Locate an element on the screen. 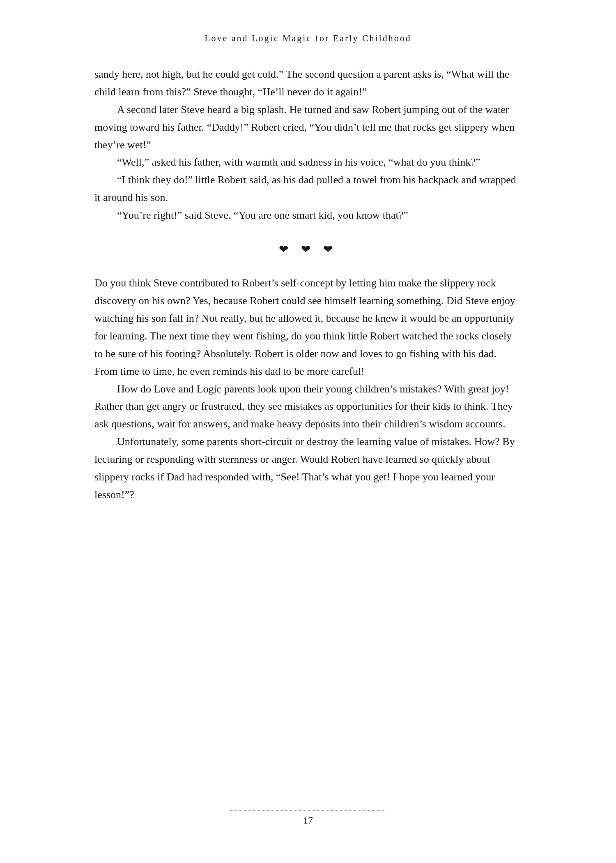 This screenshot has height=863, width=616. page-footer: 17 is located at coordinates (308, 818).